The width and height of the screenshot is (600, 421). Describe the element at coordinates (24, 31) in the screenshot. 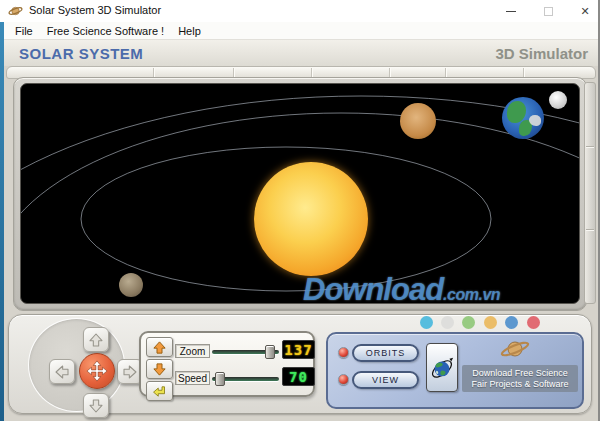

I see `menu-file: File` at that location.